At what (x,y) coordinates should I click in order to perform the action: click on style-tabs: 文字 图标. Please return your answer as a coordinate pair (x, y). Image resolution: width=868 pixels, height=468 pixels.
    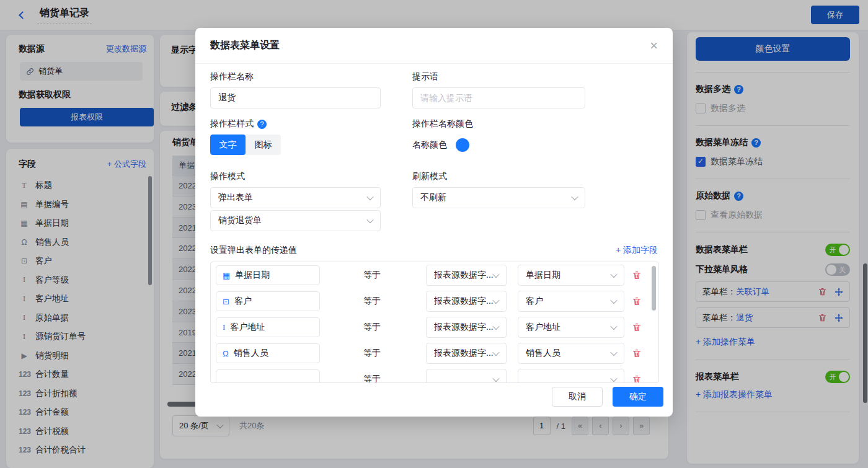
    Looking at the image, I should click on (246, 145).